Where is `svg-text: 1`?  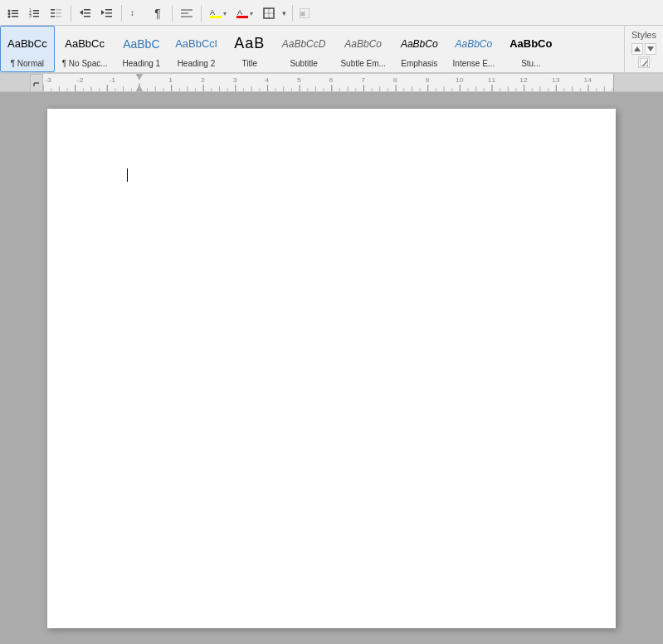 svg-text: 1 is located at coordinates (171, 80).